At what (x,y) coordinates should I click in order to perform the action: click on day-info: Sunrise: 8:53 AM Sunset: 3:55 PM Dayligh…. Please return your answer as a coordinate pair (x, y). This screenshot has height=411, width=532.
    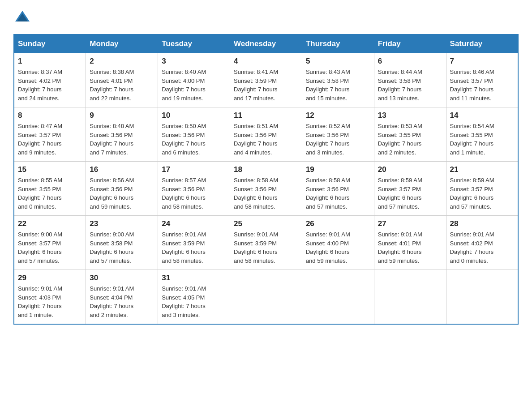
    Looking at the image, I should click on (410, 139).